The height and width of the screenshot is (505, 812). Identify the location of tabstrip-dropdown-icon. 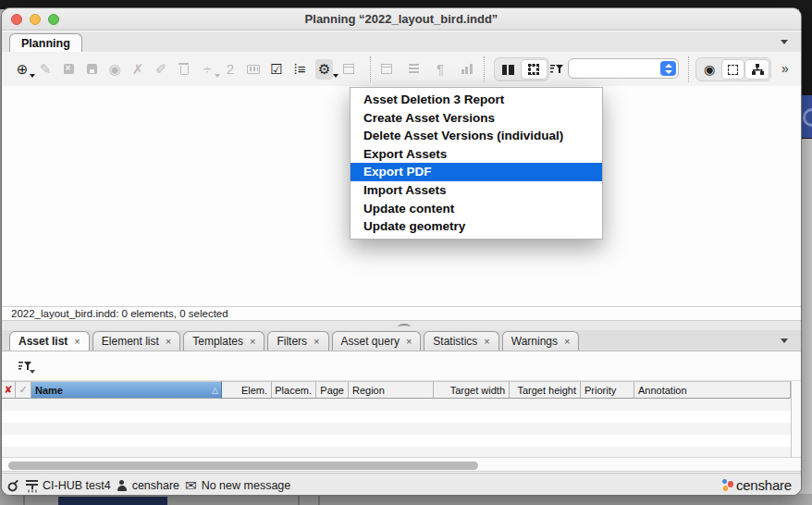
(784, 43).